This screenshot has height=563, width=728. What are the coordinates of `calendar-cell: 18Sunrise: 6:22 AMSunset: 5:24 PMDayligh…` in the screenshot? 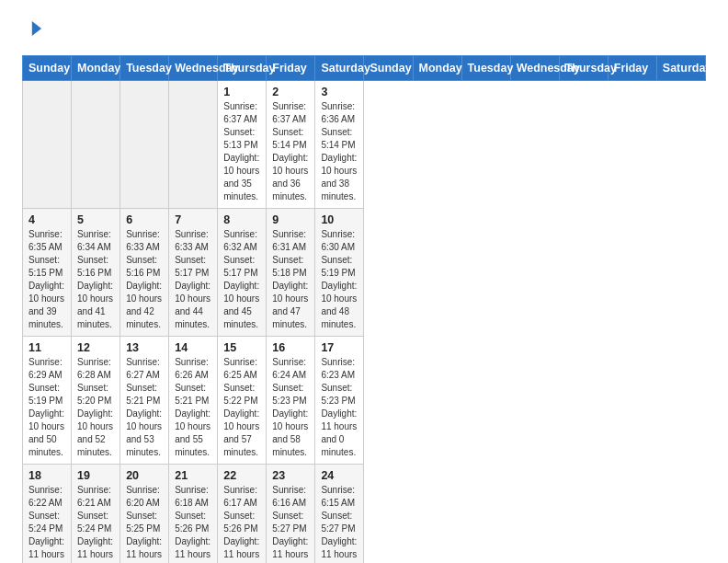 It's located at (48, 514).